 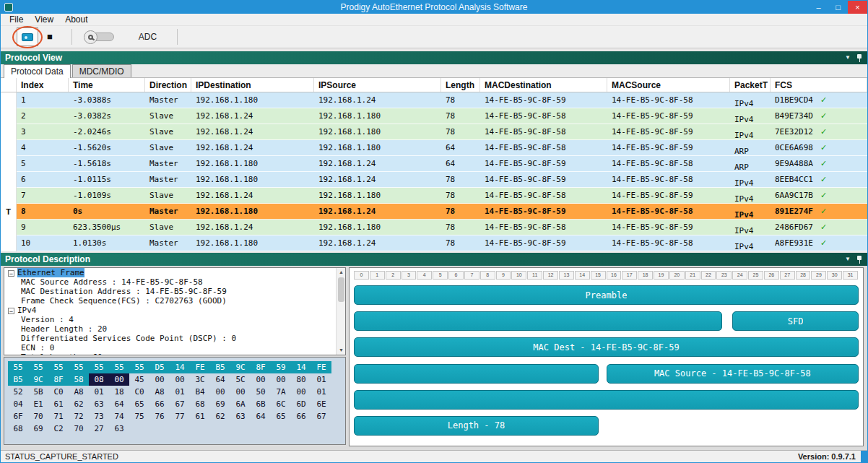 I want to click on menu-about: About, so click(x=77, y=20).